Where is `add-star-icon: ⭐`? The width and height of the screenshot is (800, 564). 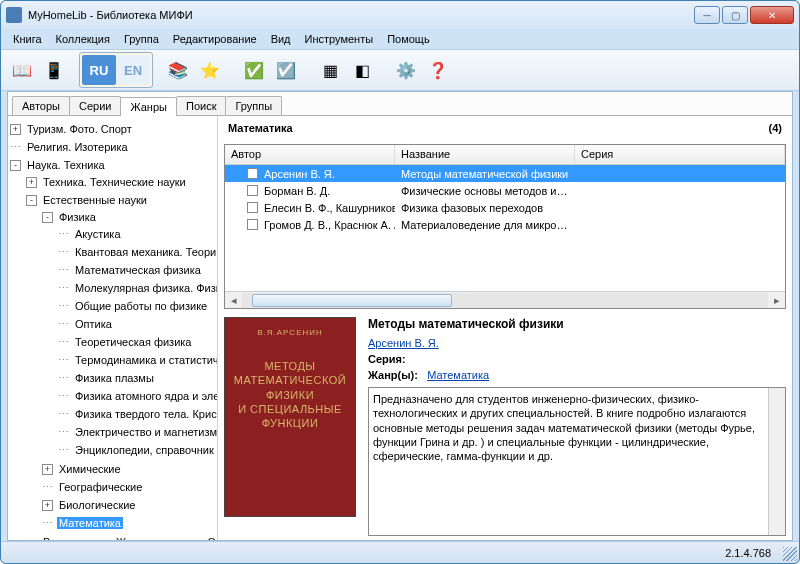 add-star-icon: ⭐ is located at coordinates (210, 70).